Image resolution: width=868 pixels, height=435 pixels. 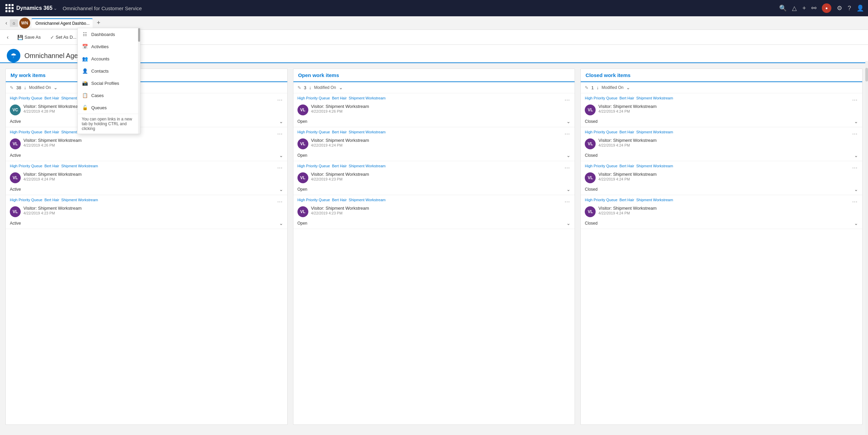 What do you see at coordinates (109, 46) in the screenshot?
I see `dropdown-item-activities: 📅 Activities` at bounding box center [109, 46].